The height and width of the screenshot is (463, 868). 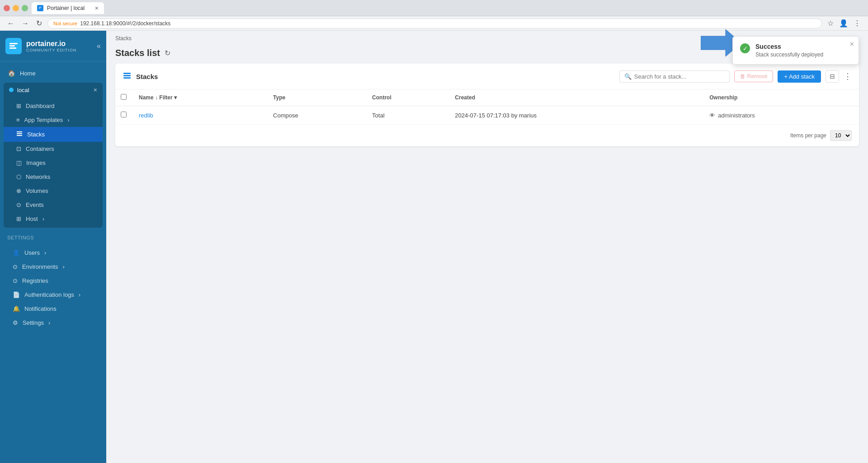 I want to click on browser-nav: ← → ↻ Not secure 192.168.1.18:9000/#!/2/…, so click(x=434, y=23).